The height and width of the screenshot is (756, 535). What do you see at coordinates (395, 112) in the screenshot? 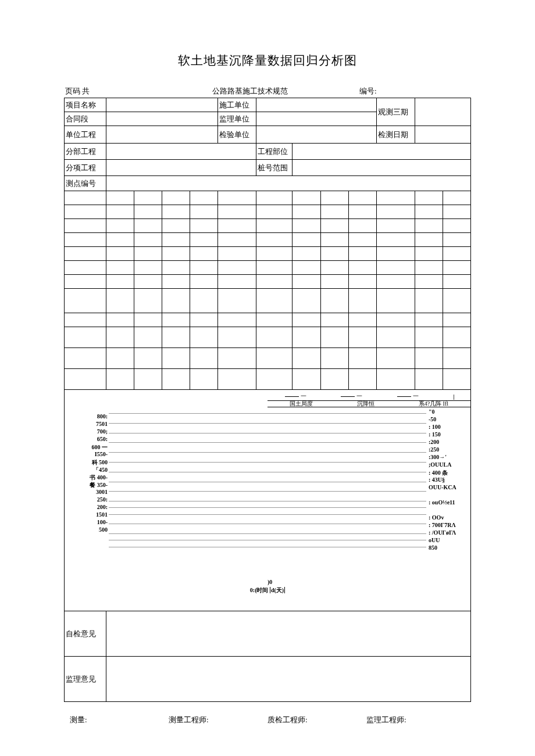
I see `label-observation-period: 观测三期` at bounding box center [395, 112].